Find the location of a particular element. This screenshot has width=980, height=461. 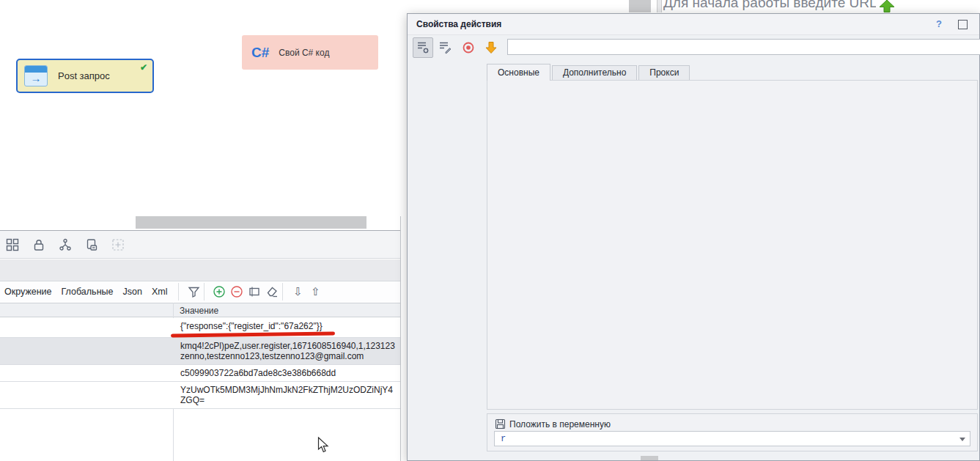

variable-row: YzUwOTk5MDM3MjJhNmJkN2FkZThjM2UzODZiNjY4… is located at coordinates (200, 396).